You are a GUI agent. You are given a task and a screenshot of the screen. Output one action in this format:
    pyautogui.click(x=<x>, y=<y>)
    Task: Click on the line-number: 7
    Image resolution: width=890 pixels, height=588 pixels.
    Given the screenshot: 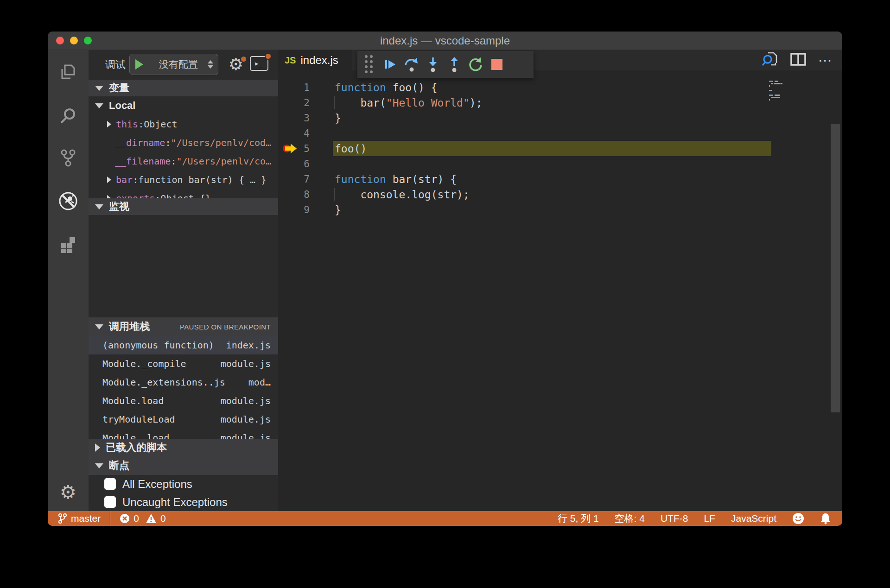 What is the action you would take?
    pyautogui.click(x=294, y=179)
    